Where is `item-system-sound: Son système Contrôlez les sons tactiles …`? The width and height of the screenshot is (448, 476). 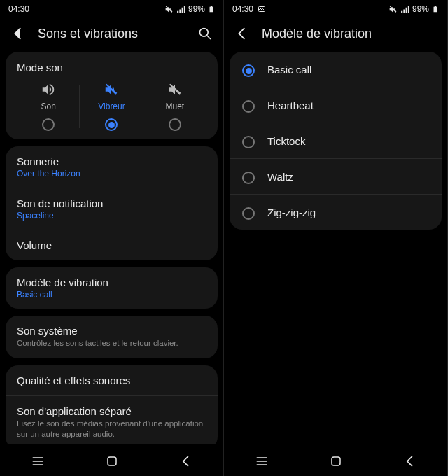
item-system-sound: Son système Contrôlez les sons tactiles … is located at coordinates (112, 337).